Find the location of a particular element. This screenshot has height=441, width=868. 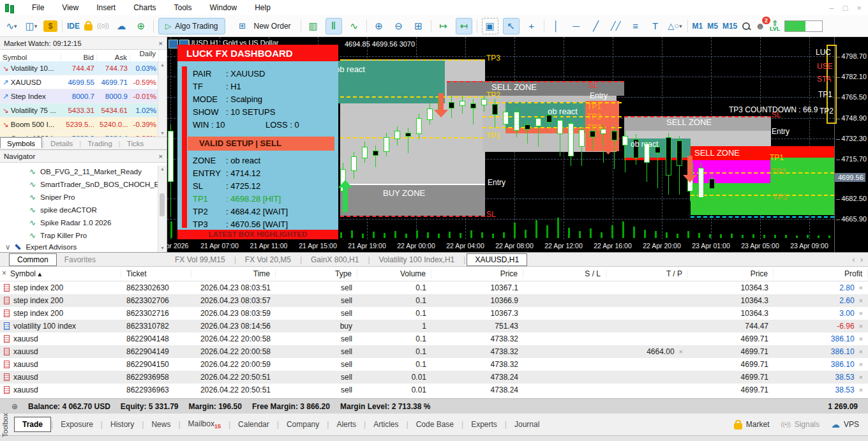

bottom-tab-articles: Articles is located at coordinates (385, 424).